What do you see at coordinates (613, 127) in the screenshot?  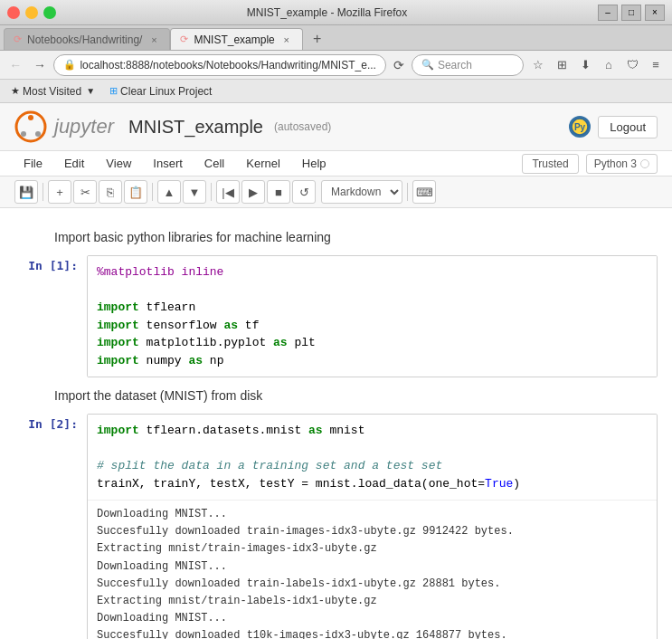 I see `jupyter-header-right: Py Logout` at bounding box center [613, 127].